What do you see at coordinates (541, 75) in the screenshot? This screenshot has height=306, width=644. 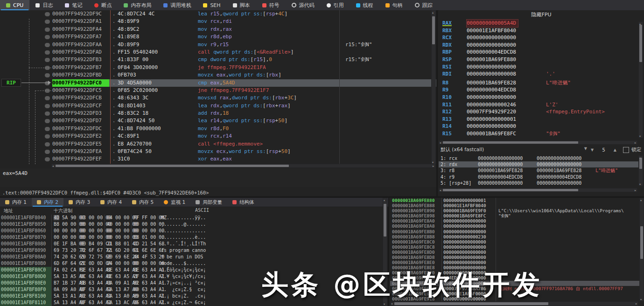 I see `registers-pane: 隐藏FPU RAX0000000000005A4DRBX000001E1AFBF…` at bounding box center [541, 75].